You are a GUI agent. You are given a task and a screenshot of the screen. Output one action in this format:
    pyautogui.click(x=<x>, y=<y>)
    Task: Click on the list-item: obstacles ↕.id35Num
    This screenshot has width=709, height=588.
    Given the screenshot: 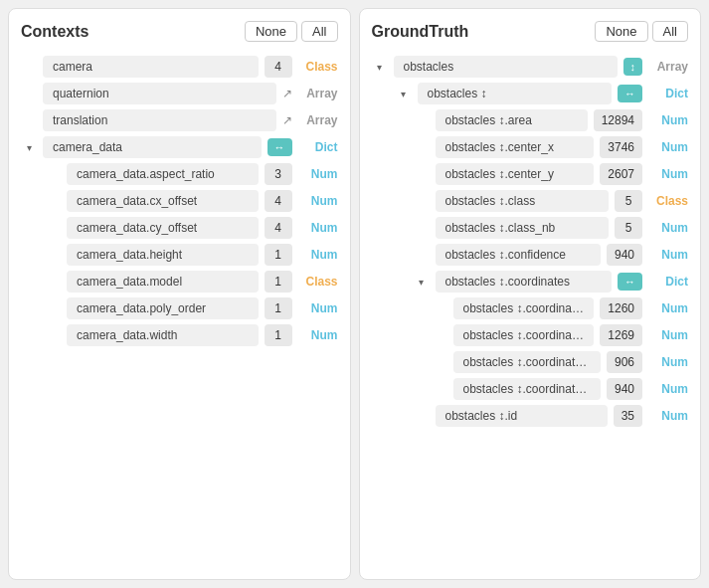 What is the action you would take?
    pyautogui.click(x=531, y=416)
    